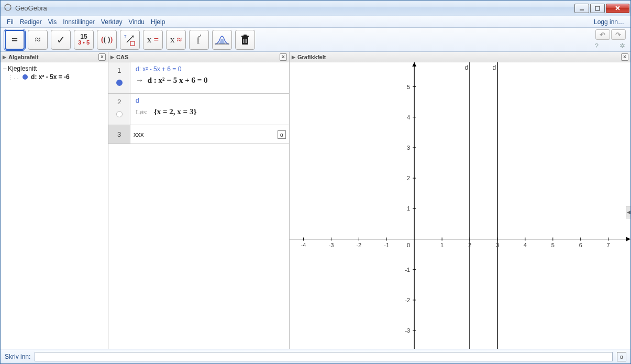 Image resolution: width=631 pixels, height=364 pixels. Describe the element at coordinates (153, 40) in the screenshot. I see `tool-solve-exact: x =` at that location.